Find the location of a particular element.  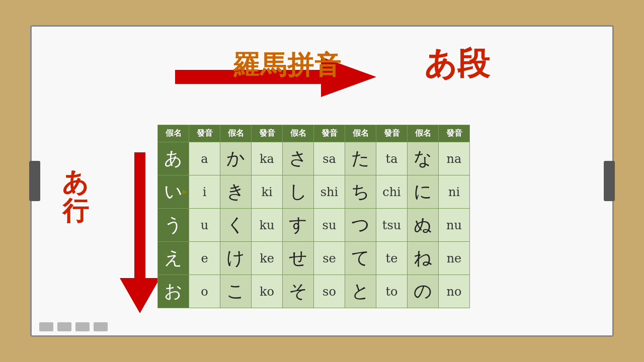

right-handle is located at coordinates (609, 181).